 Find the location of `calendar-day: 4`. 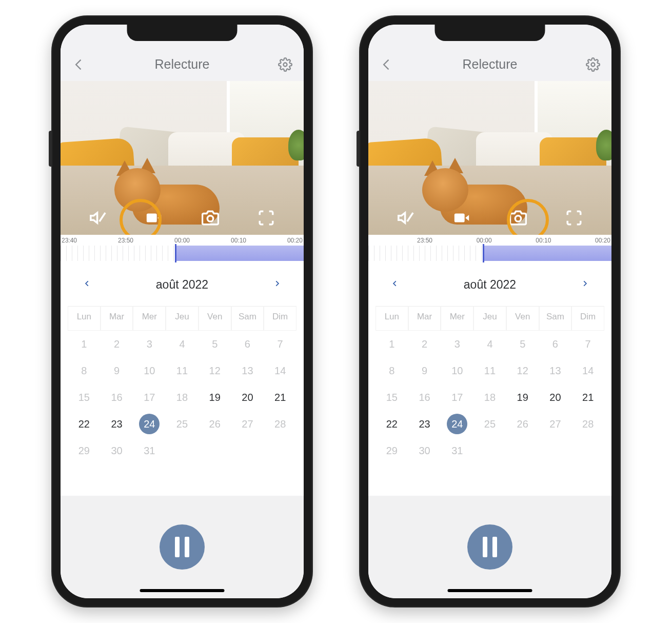

calendar-day: 4 is located at coordinates (490, 344).